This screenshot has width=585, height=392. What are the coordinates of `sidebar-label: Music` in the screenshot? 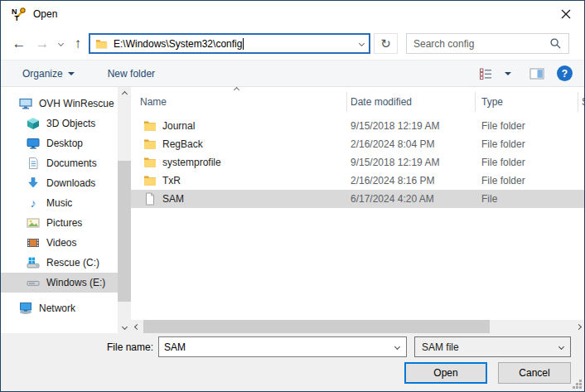 It's located at (60, 203).